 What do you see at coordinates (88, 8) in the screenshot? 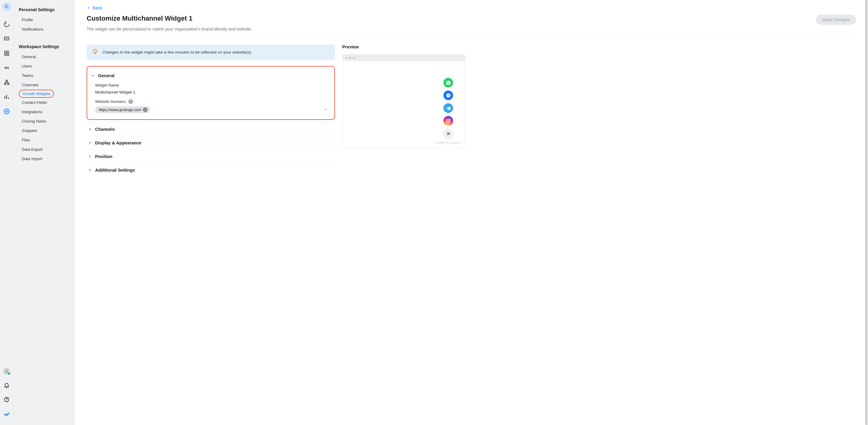
I see `chevron-left-icon` at bounding box center [88, 8].